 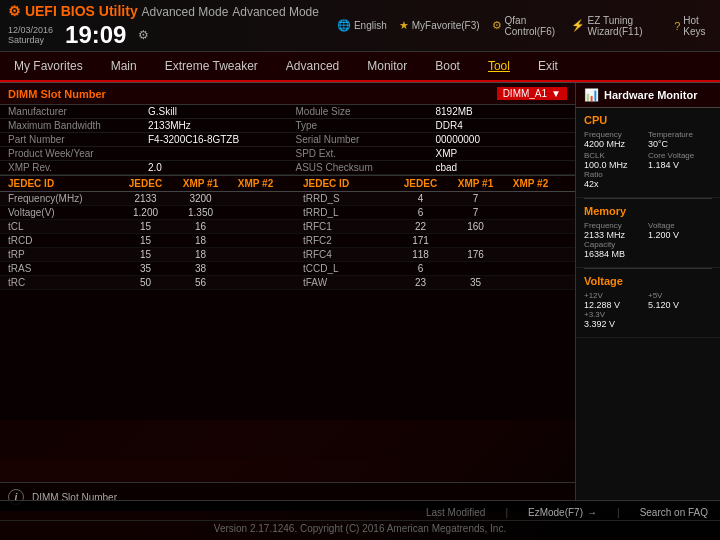 I want to click on th-xmp1: XMP #1, so click(x=200, y=184).